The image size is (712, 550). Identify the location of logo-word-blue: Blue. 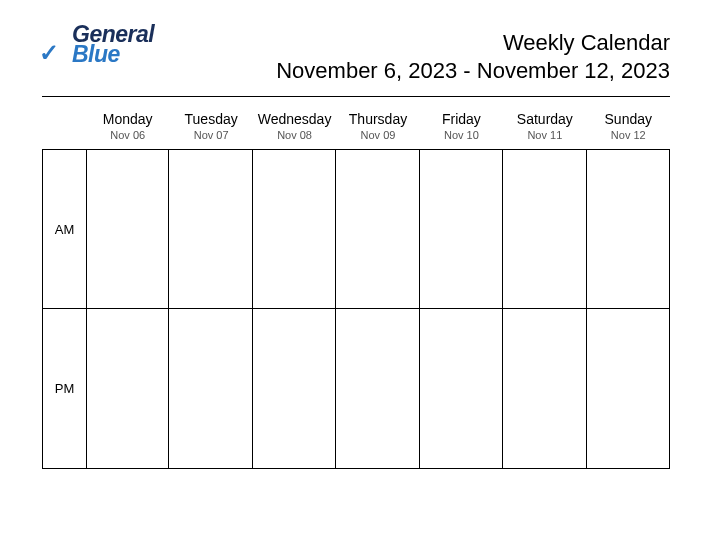
(96, 55).